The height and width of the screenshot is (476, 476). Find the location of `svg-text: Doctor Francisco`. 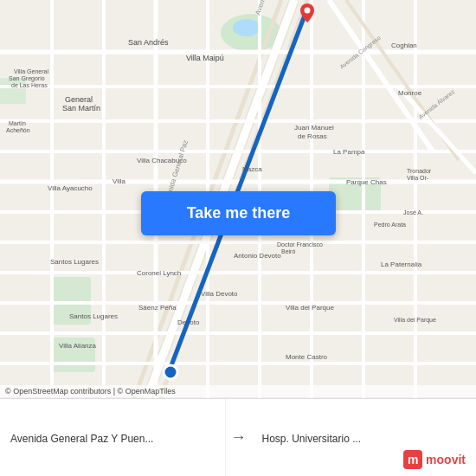

svg-text: Doctor Francisco is located at coordinates (299, 244).